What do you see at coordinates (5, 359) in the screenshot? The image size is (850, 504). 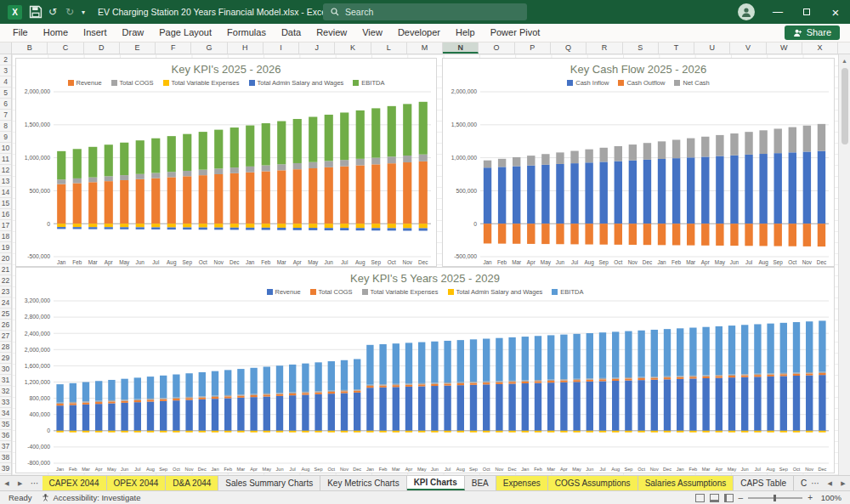 I see `row-header-29: 29` at bounding box center [5, 359].